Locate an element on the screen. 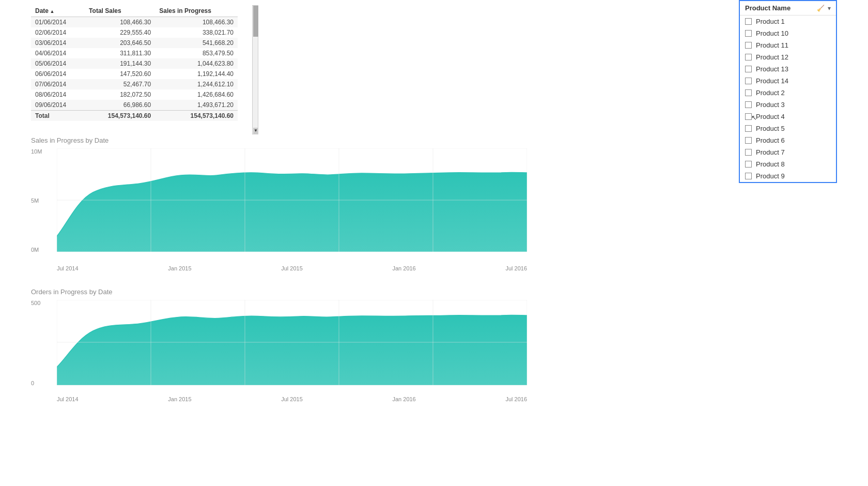 Image resolution: width=868 pixels, height=486 pixels. filter-item: Product 1 is located at coordinates (788, 22).